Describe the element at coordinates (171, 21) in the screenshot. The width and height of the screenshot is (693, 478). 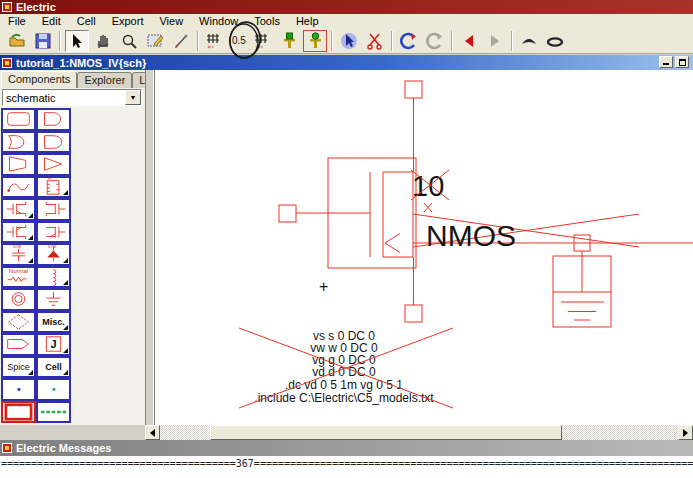
I see `menu-view: View` at that location.